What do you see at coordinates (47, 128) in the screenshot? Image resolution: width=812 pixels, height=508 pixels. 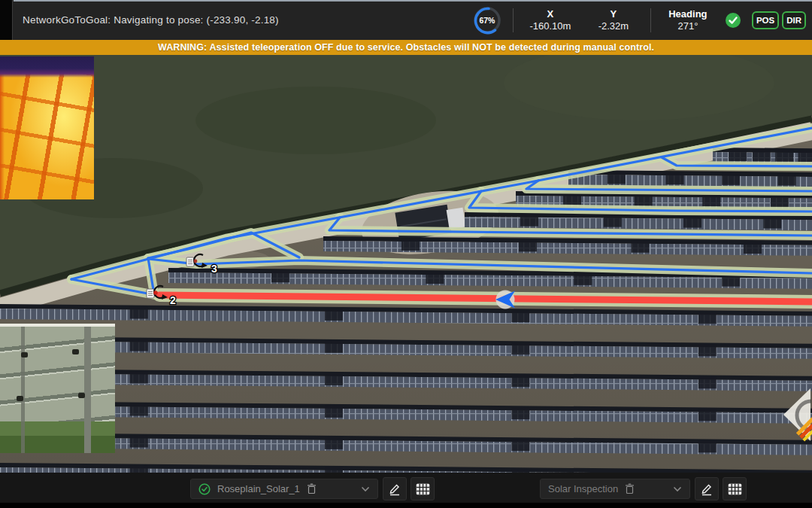 I see `thermal-camera-feed` at bounding box center [47, 128].